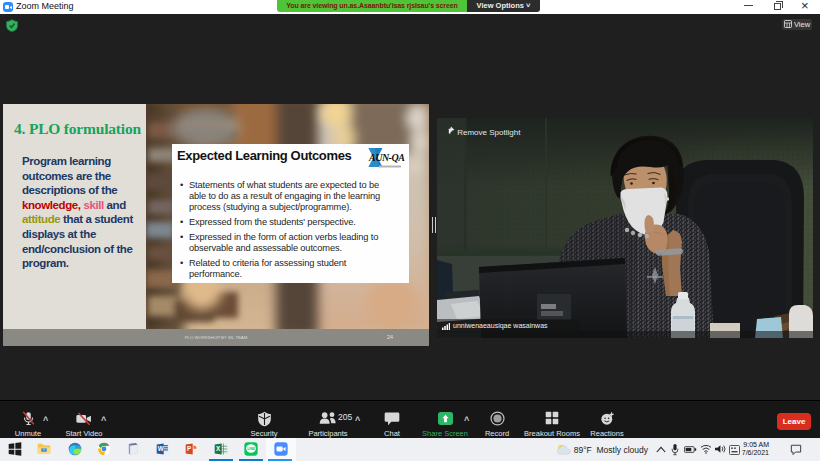 The width and height of the screenshot is (820, 461). Describe the element at coordinates (386, 158) in the screenshot. I see `svg-text: AUN-QA` at that location.